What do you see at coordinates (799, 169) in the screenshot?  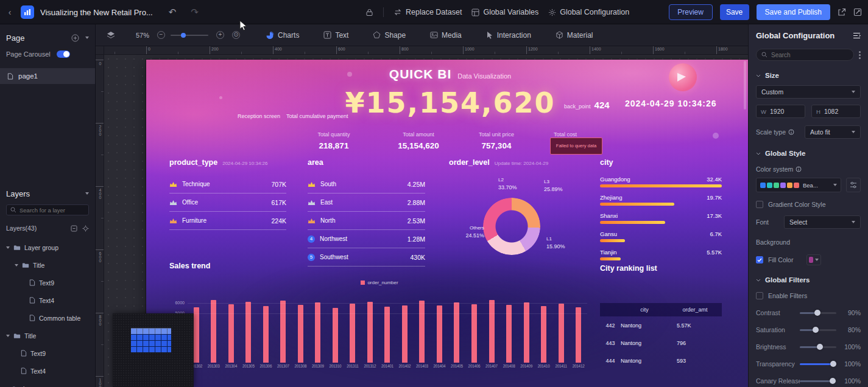 I see `info-icon` at bounding box center [799, 169].